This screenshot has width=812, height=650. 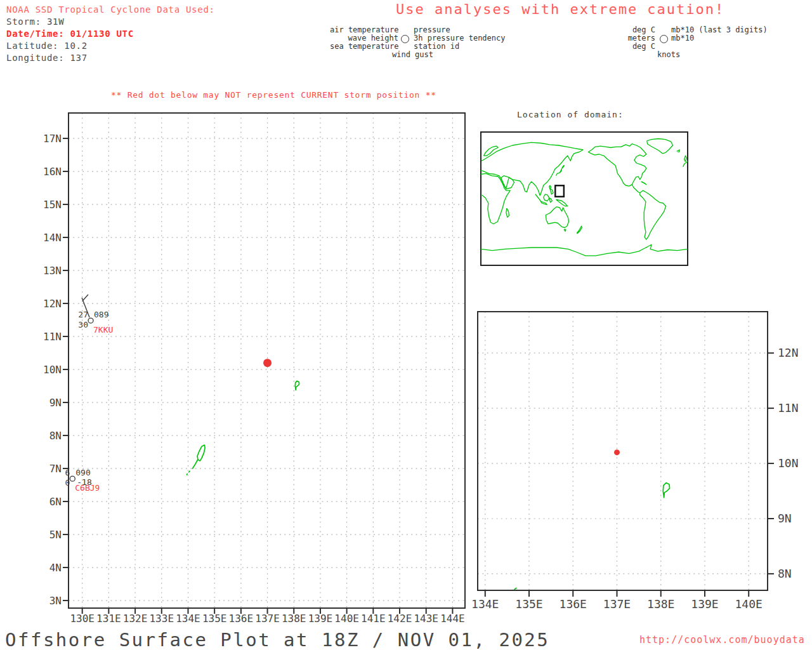 I want to click on x-tick-label: 142E, so click(x=400, y=618).